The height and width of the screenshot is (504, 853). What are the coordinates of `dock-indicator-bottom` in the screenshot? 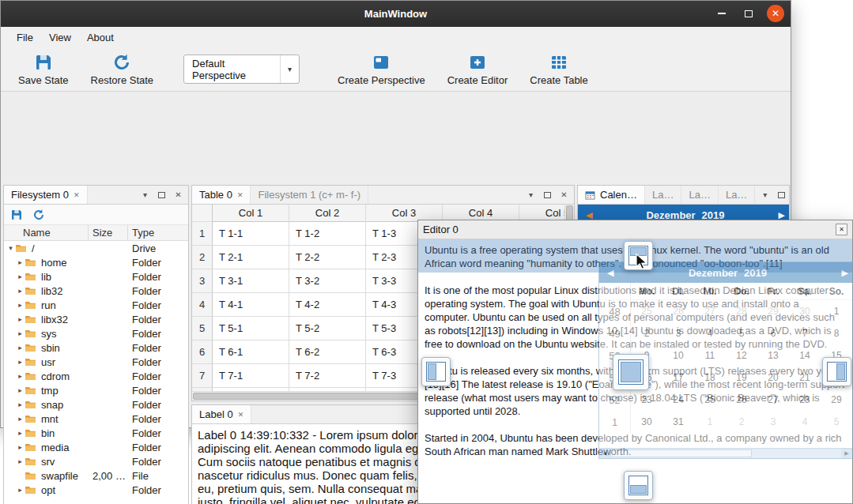 It's located at (639, 485).